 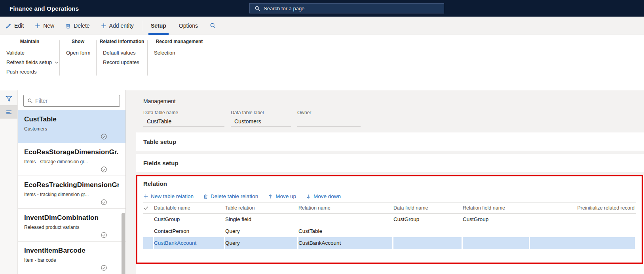 What do you see at coordinates (149, 208) in the screenshot?
I see `select-all-checkmark` at bounding box center [149, 208].